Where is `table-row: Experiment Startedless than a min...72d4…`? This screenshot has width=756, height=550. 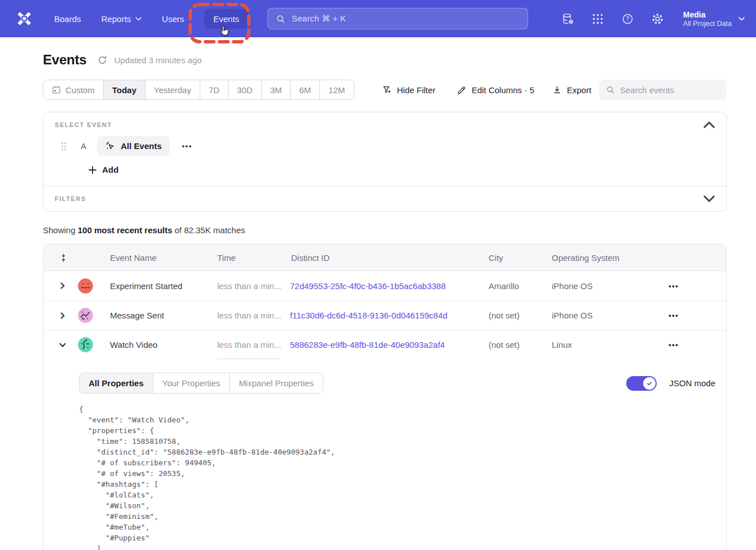
table-row: Experiment Startedless than a min...72d4… is located at coordinates (385, 286).